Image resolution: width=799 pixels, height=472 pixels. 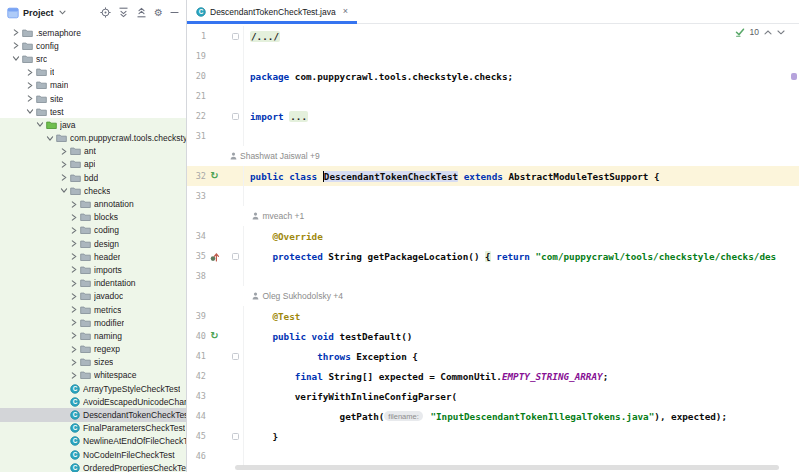 What do you see at coordinates (124, 12) in the screenshot?
I see `expand-all-icon` at bounding box center [124, 12].